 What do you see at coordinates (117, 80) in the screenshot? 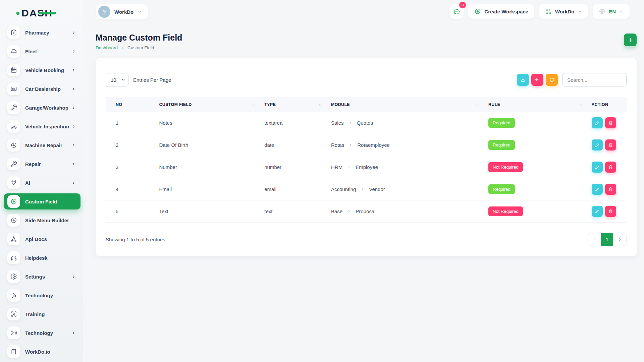
I see `entries-per-page-select: 10` at bounding box center [117, 80].